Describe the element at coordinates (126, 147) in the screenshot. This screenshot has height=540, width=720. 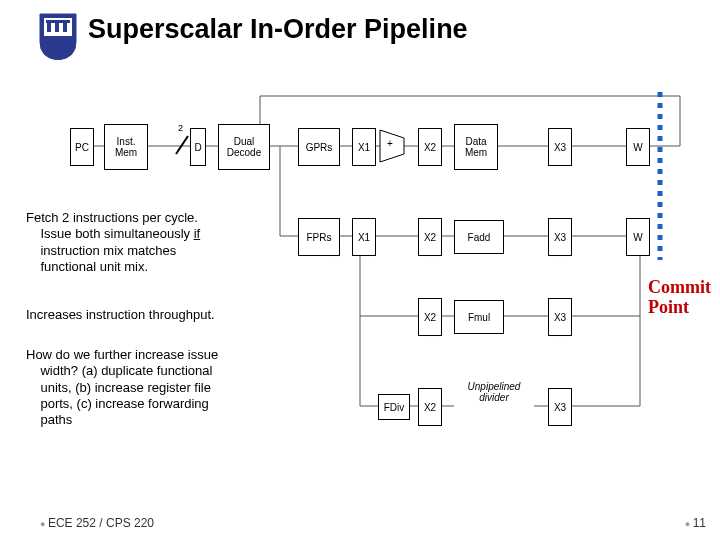
I see `stage-imem: Inst. Mem` at that location.